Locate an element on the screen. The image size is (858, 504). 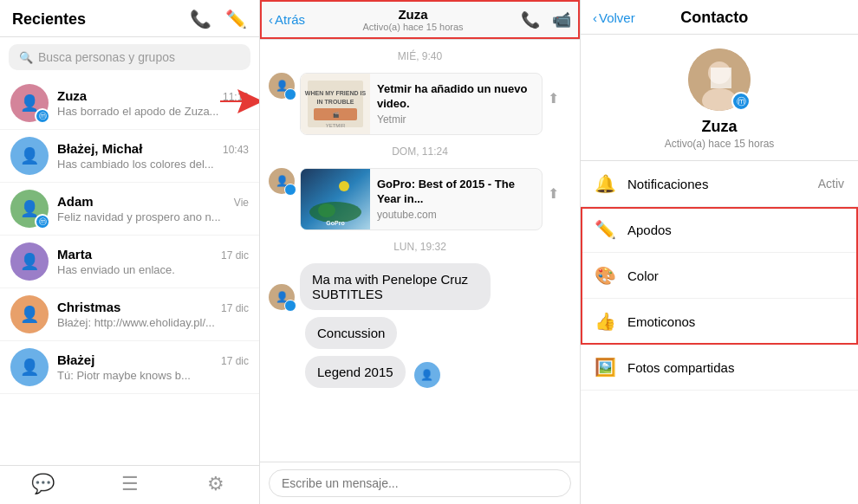
video-row-gopro: 👤 is located at coordinates (419, 199).